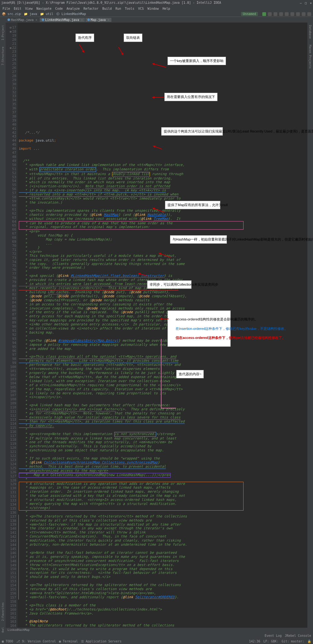 The image size is (313, 644). Describe the element at coordinates (293, 641) in the screenshot. I see `git-branch: Git: master:` at that location.